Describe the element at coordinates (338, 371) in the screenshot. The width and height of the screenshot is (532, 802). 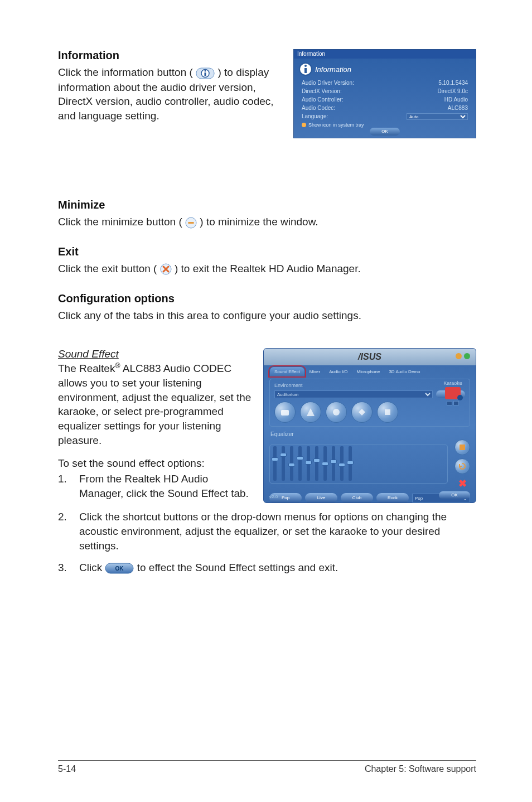
I see `tab-audio-io: Audio I/O` at that location.